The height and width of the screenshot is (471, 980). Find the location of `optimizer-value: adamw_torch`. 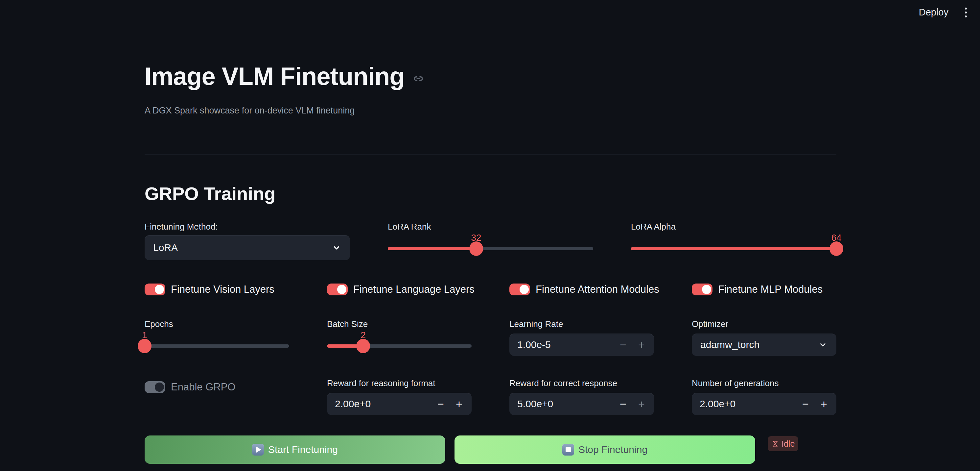

optimizer-value: adamw_torch is located at coordinates (759, 345).